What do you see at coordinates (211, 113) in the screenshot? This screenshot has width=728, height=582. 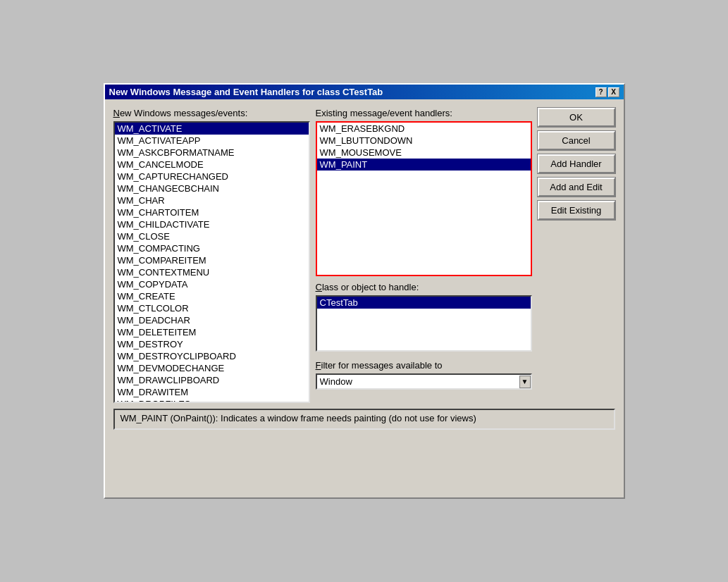 I see `new-messages-label: New Windows messages/events:` at bounding box center [211, 113].